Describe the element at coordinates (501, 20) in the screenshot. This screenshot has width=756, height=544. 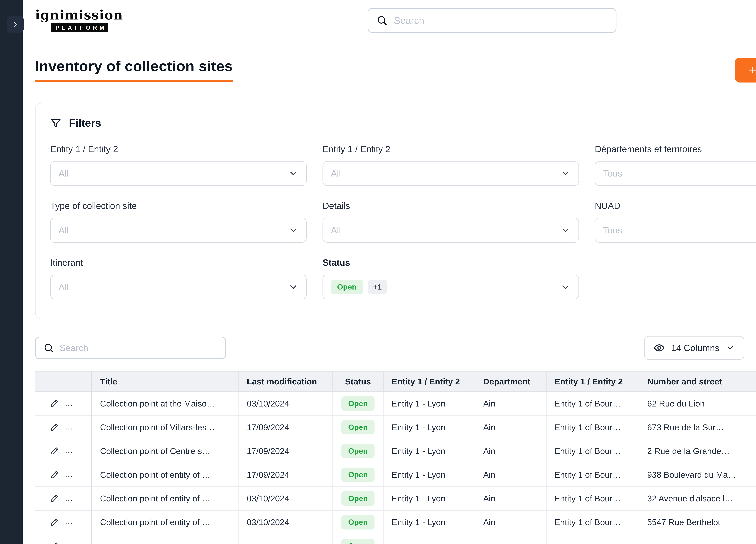
I see `global-search-input` at that location.